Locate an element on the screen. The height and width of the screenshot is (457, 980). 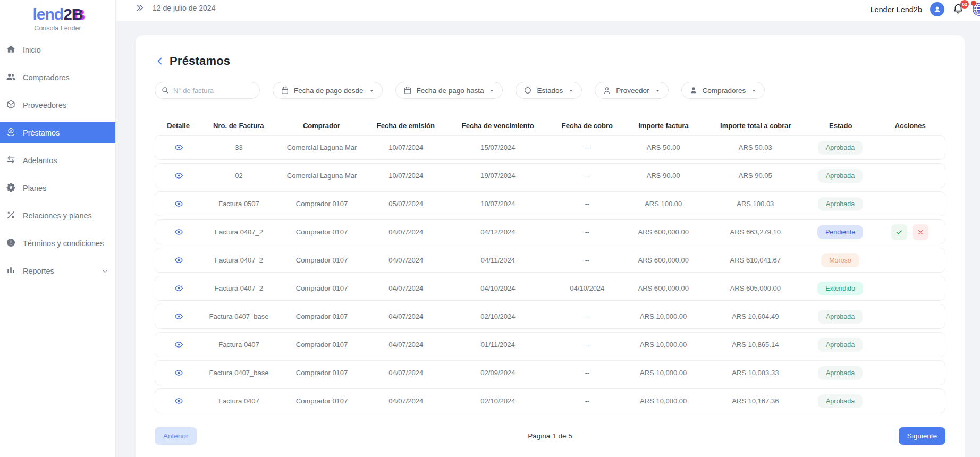
sidebar-item-terminos: Términos y condiciones is located at coordinates (57, 243).